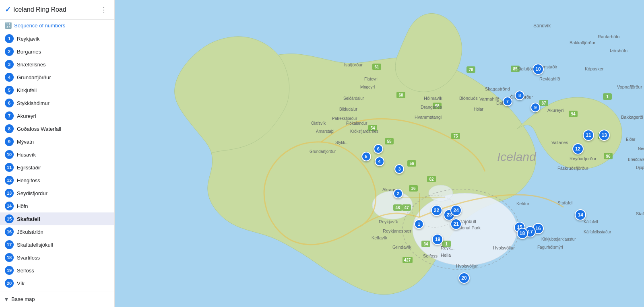 Image resolution: width=644 pixels, height=307 pixels. I want to click on location-num-badge: 17, so click(9, 245).